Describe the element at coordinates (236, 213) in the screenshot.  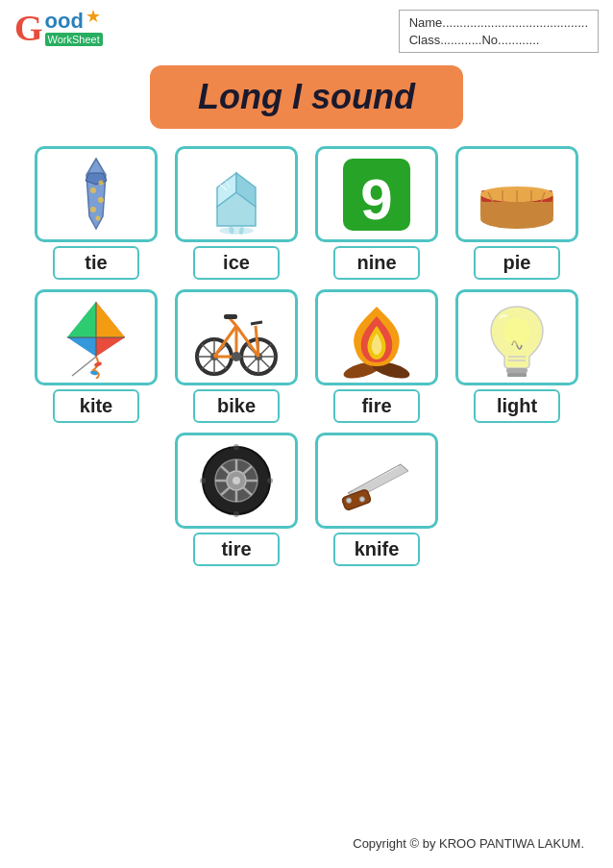
I see `card-ice: ice` at that location.